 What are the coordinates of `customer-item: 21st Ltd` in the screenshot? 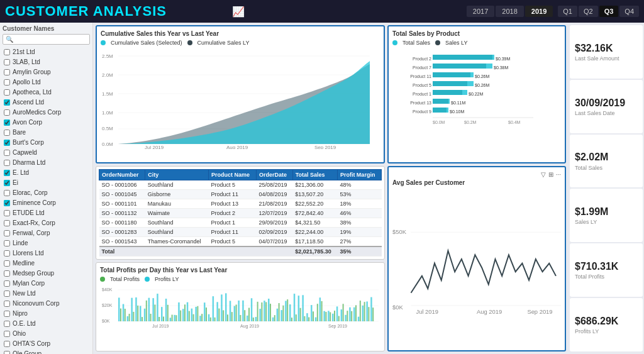 It's located at (47, 52).